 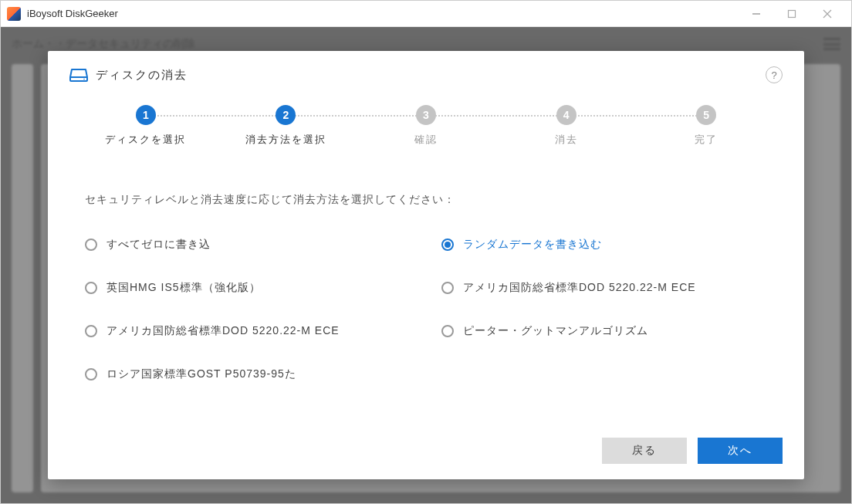 What do you see at coordinates (248, 374) in the screenshot?
I see `erase-option-6: ロシア国家標準GOST P50739-95た` at bounding box center [248, 374].